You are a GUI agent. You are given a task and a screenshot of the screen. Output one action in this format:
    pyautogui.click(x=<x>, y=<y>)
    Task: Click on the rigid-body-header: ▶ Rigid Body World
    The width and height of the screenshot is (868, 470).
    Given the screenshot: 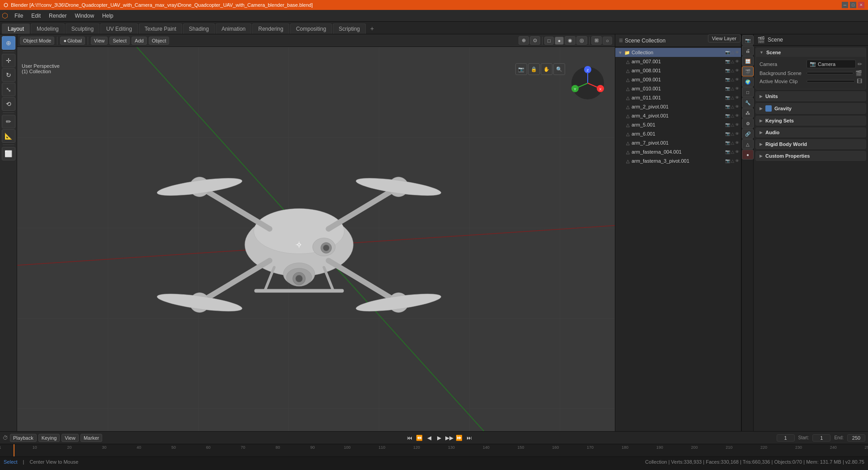 What is the action you would take?
    pyautogui.click(x=811, y=144)
    